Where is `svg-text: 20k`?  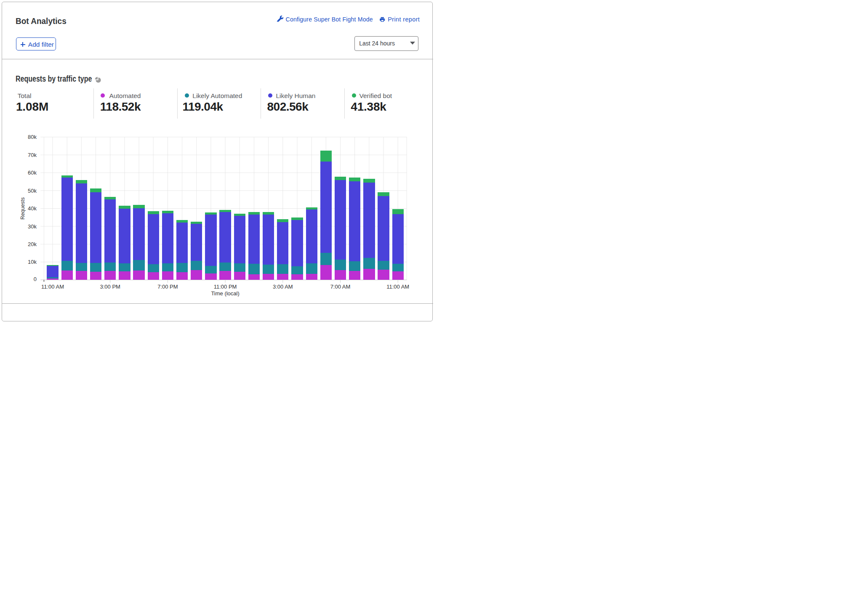 svg-text: 20k is located at coordinates (32, 244).